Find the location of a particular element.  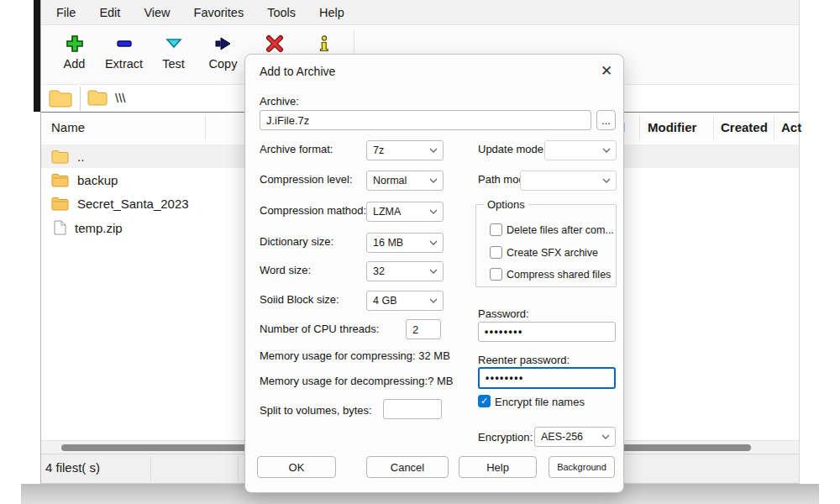

close-icon: ✕ is located at coordinates (606, 71).